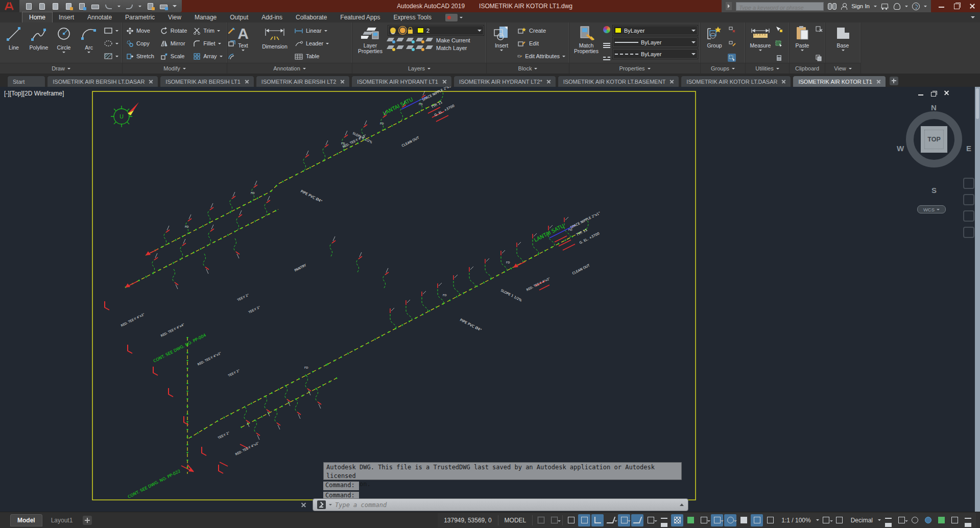 The image size is (980, 528). What do you see at coordinates (55, 6) in the screenshot?
I see `save-icon` at bounding box center [55, 6].